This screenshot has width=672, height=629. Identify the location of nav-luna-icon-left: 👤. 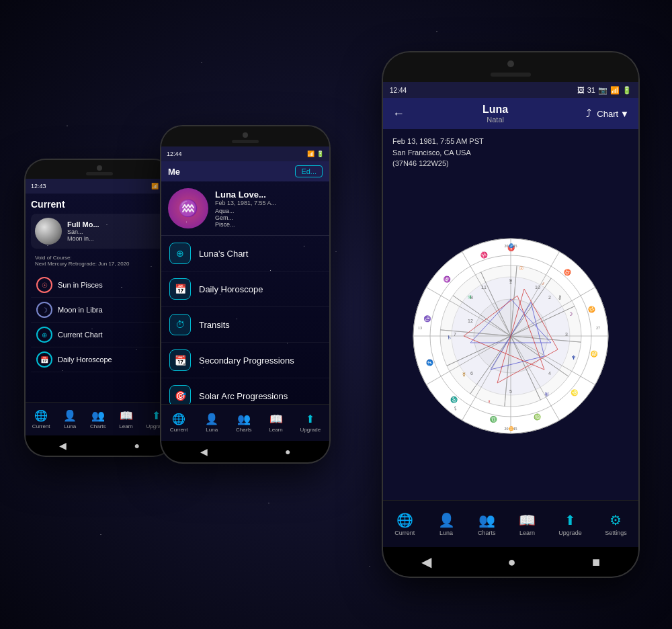
(70, 415).